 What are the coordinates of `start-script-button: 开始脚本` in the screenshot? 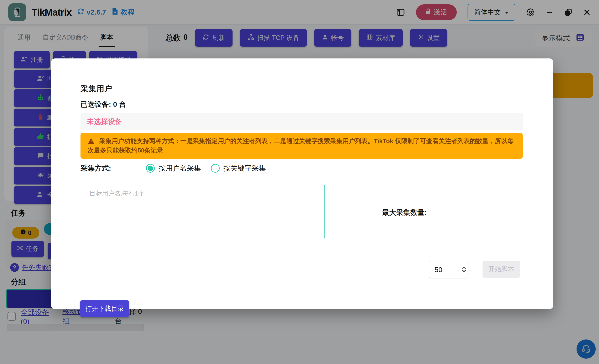 It's located at (501, 269).